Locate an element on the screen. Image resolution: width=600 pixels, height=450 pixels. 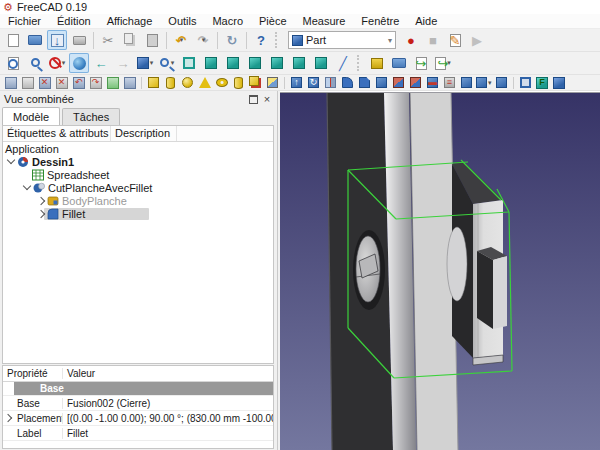
property-header-row: Propriété Valeur is located at coordinates (138, 374).